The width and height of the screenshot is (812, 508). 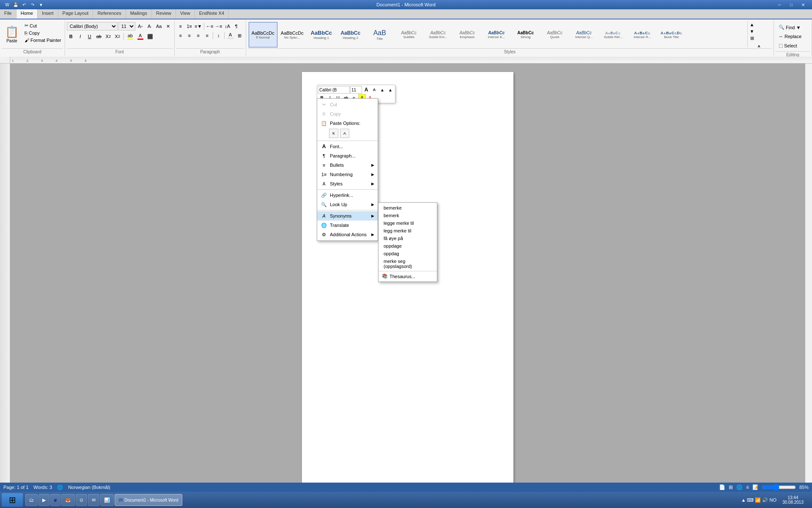 What do you see at coordinates (8, 14) in the screenshot?
I see `tab-file: File` at bounding box center [8, 14].